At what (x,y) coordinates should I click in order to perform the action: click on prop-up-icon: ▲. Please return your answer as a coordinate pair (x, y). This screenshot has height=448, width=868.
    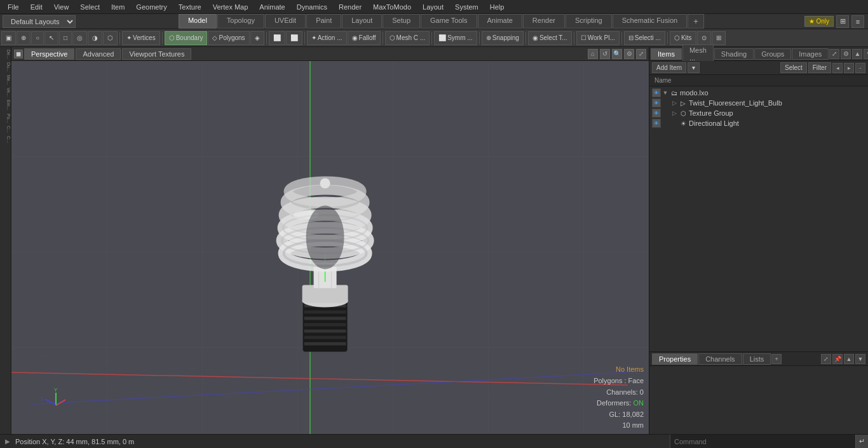
    Looking at the image, I should click on (849, 359).